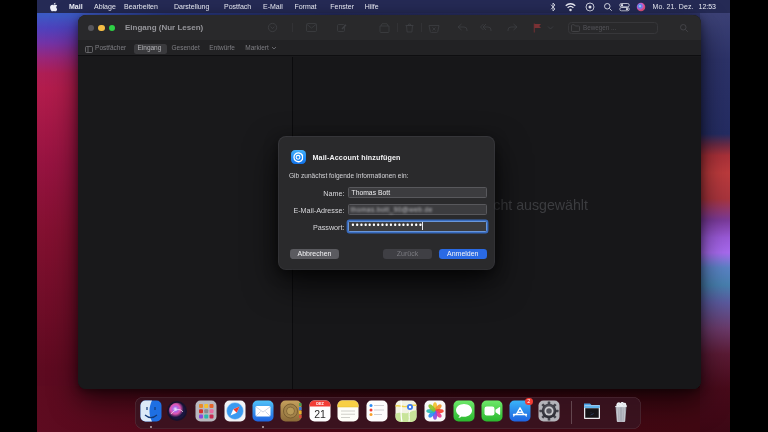  I want to click on svg-text: ン, so click(592, 414).